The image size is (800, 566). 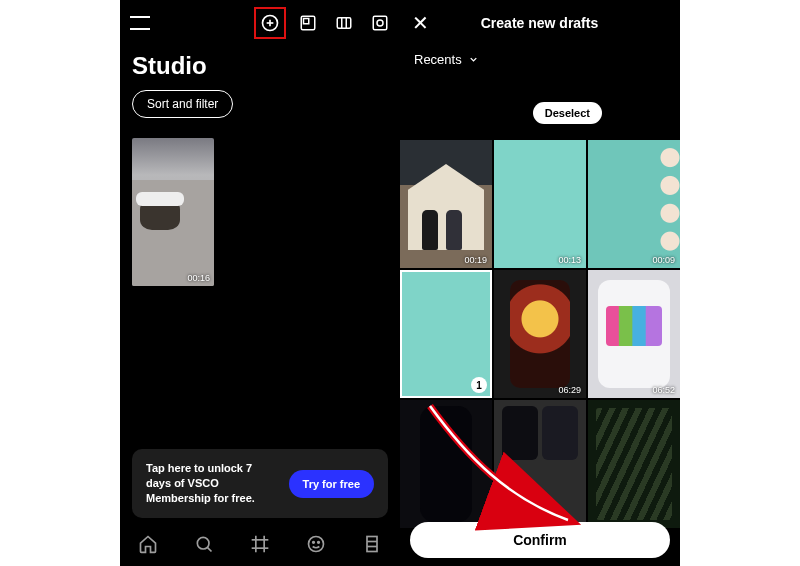 I want to click on duration-label: 00:13, so click(x=570, y=260).